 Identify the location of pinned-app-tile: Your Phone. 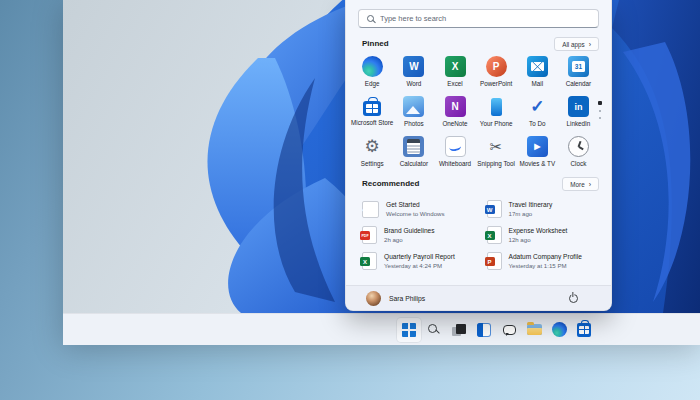
(496, 114).